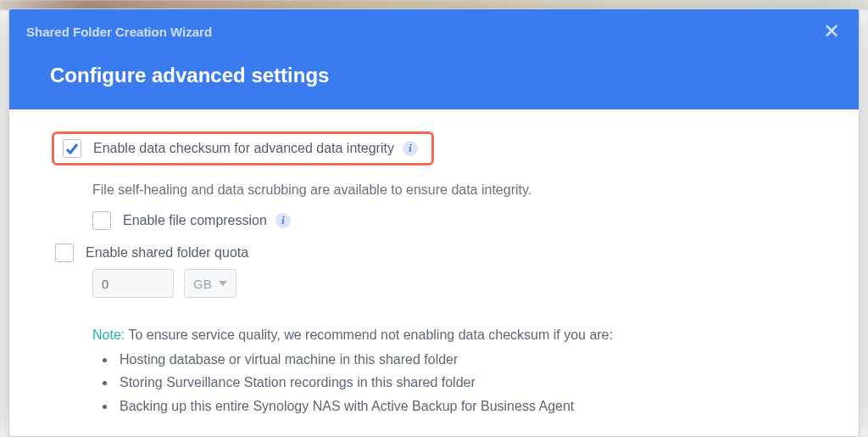 The image size is (868, 437). Describe the element at coordinates (469, 360) in the screenshot. I see `note-item: Hosting database or virtual machine in t…` at that location.